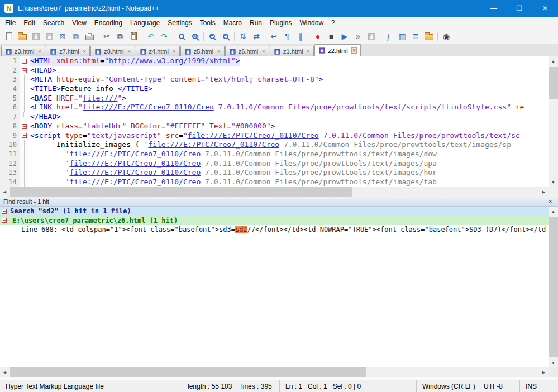 This screenshot has height=392, width=558. Describe the element at coordinates (63, 36) in the screenshot. I see `close-file-icon: ⊠` at that location.